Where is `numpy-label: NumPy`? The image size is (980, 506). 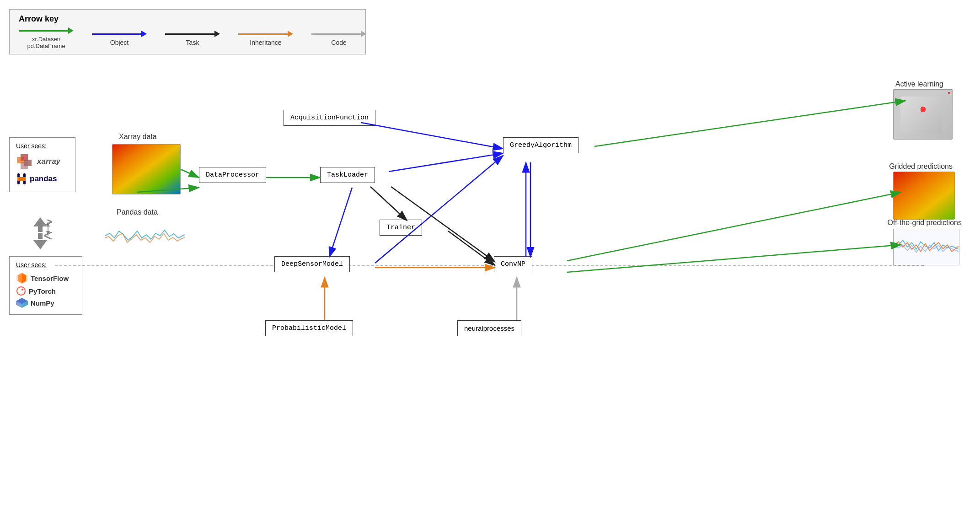 numpy-label: NumPy is located at coordinates (43, 303).